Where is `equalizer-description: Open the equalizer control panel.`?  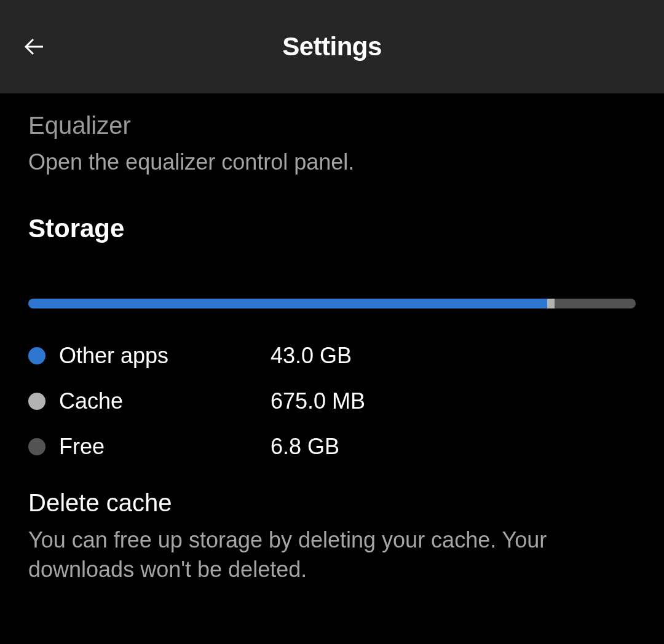
equalizer-description: Open the equalizer control panel. is located at coordinates (332, 162).